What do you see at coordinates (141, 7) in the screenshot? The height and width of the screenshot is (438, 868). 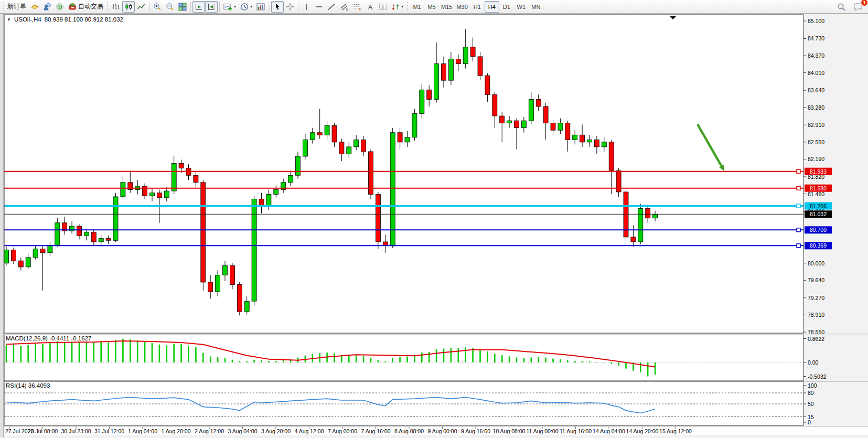 I see `line-chart-button` at bounding box center [141, 7].